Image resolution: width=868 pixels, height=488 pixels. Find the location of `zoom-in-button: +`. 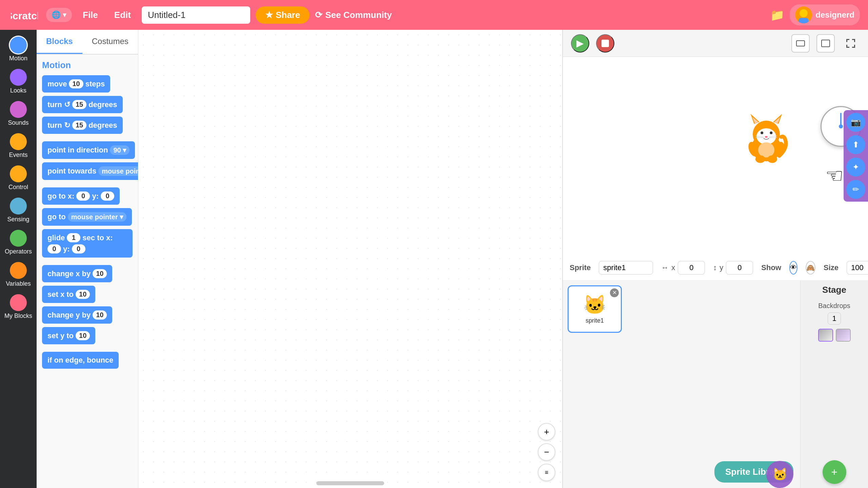

zoom-in-button: + is located at coordinates (547, 432).